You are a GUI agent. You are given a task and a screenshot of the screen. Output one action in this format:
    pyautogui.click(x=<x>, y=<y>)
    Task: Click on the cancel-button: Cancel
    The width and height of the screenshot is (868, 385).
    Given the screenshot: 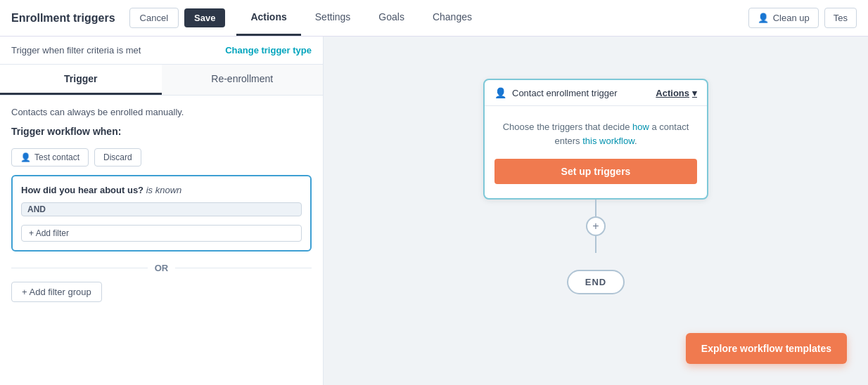 What is the action you would take?
    pyautogui.click(x=154, y=18)
    